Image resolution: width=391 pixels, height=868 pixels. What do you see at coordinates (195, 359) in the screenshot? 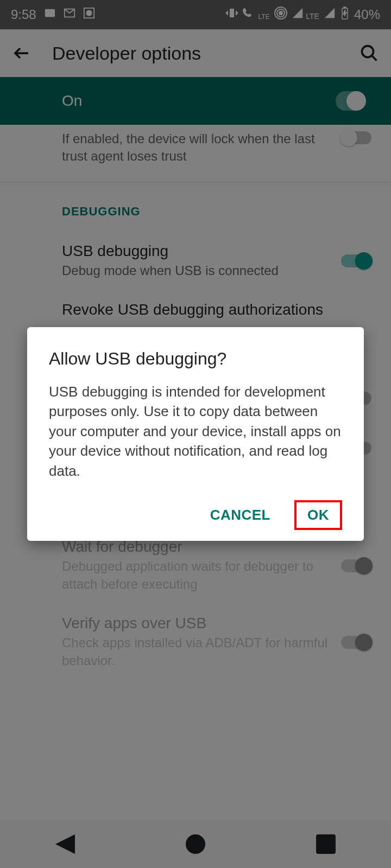
I see `dialog-title: Allow USB debugging?` at bounding box center [195, 359].